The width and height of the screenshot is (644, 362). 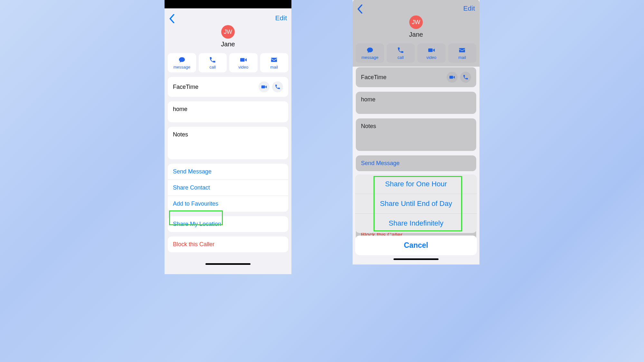 What do you see at coordinates (228, 224) in the screenshot?
I see `share-location-row: Share My Location` at bounding box center [228, 224].